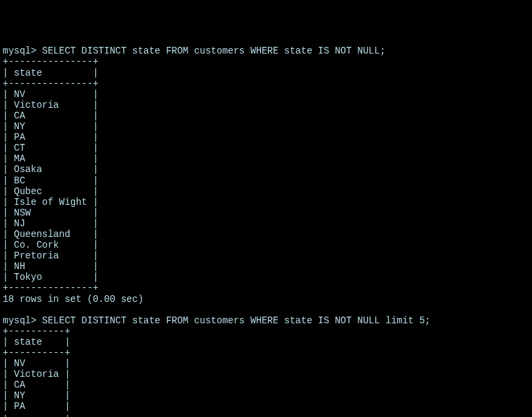  I want to click on table-row: | BC |, so click(51, 181).